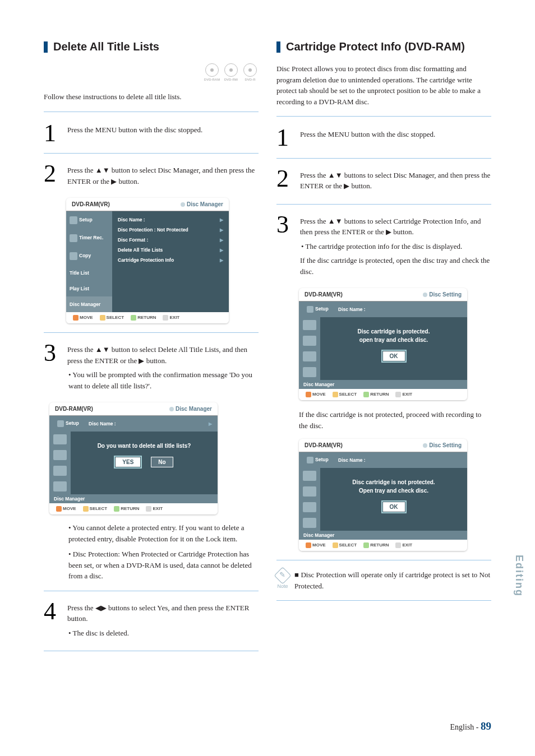  I want to click on disc-badge-r: DVD-R, so click(250, 72).